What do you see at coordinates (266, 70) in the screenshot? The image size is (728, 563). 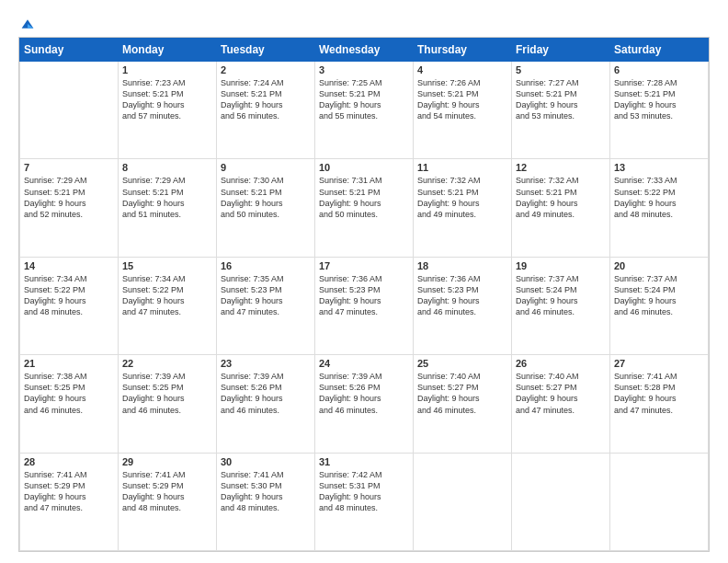 I see `day-number: 2` at bounding box center [266, 70].